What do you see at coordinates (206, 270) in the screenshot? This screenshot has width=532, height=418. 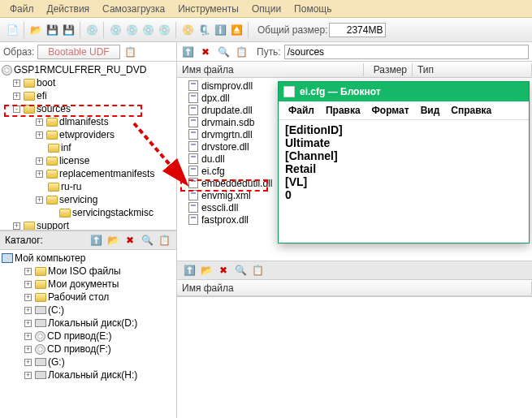 I see `l2-open-icon: 📂` at bounding box center [206, 270].